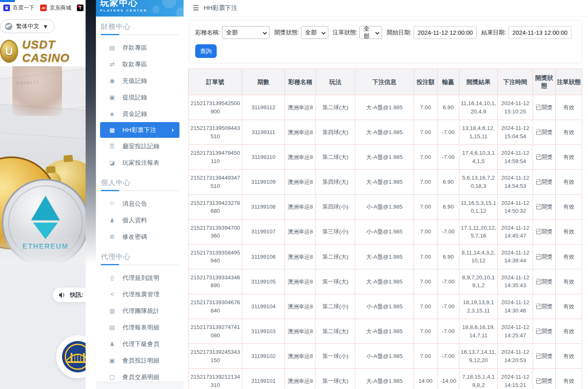 The height and width of the screenshot is (389, 588). Describe the element at coordinates (135, 220) in the screenshot. I see `sidebar-item-label: 個人資料` at that location.